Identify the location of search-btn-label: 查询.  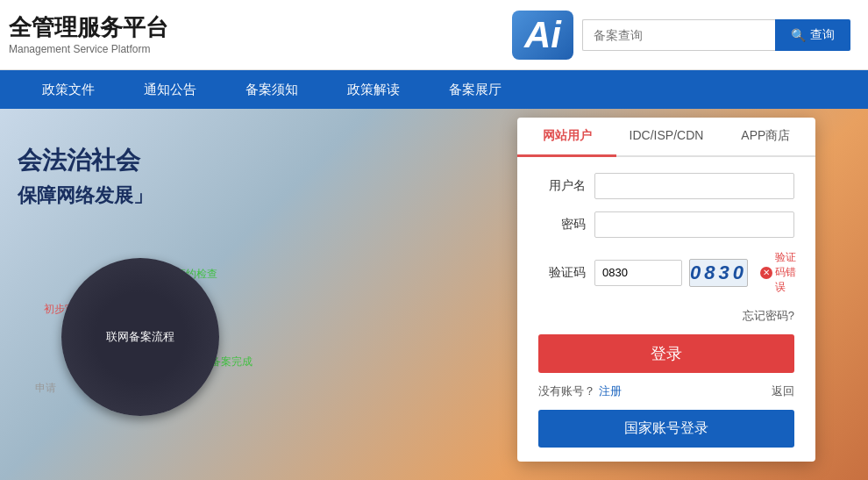
(822, 35).